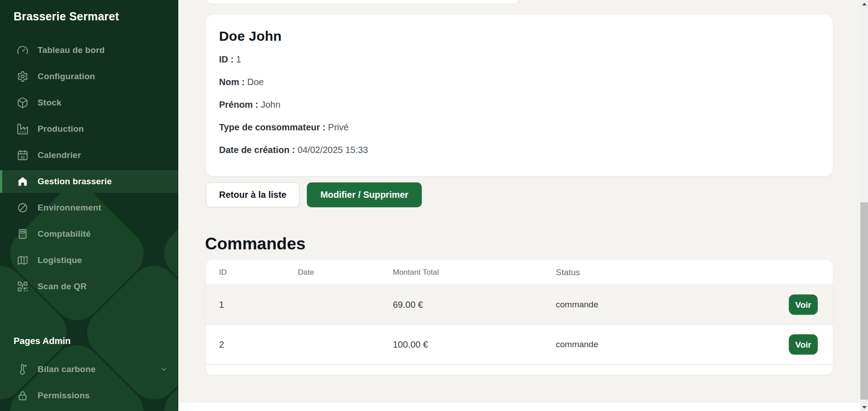  What do you see at coordinates (864, 4) in the screenshot?
I see `scroll-up-arrow` at bounding box center [864, 4].